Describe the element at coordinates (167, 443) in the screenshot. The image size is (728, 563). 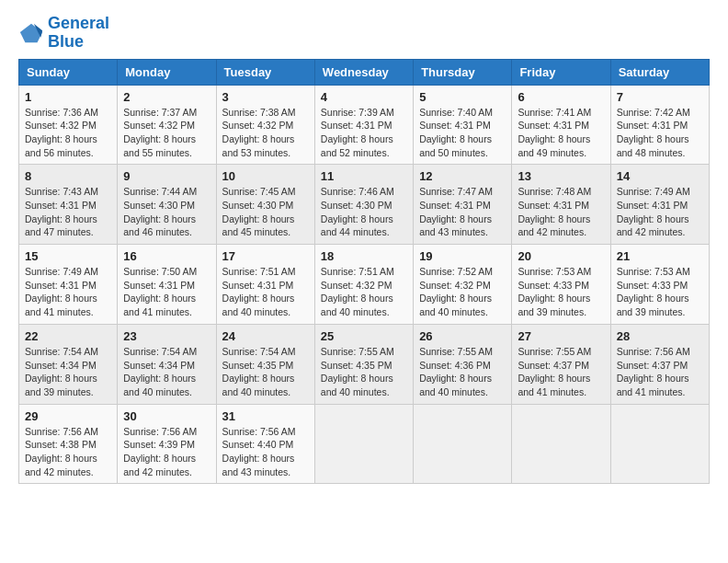
I see `calendar-cell: 30 Sunrise: 7:56 AM Sunset: 4:39 PM Dayl…` at that location.